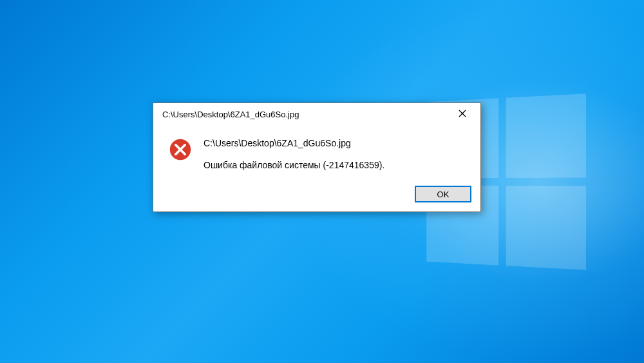 This screenshot has height=363, width=644. Describe the element at coordinates (462, 115) in the screenshot. I see `close-icon` at that location.